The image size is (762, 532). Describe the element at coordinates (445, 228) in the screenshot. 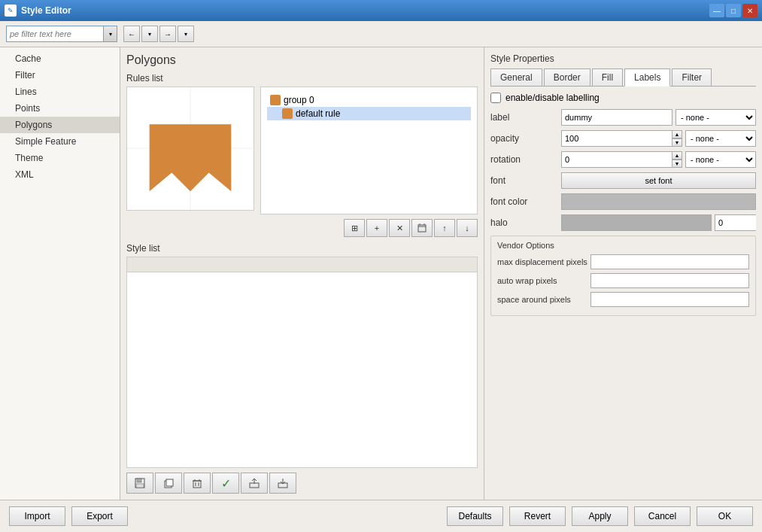

I see `move-up-button: ↑` at that location.